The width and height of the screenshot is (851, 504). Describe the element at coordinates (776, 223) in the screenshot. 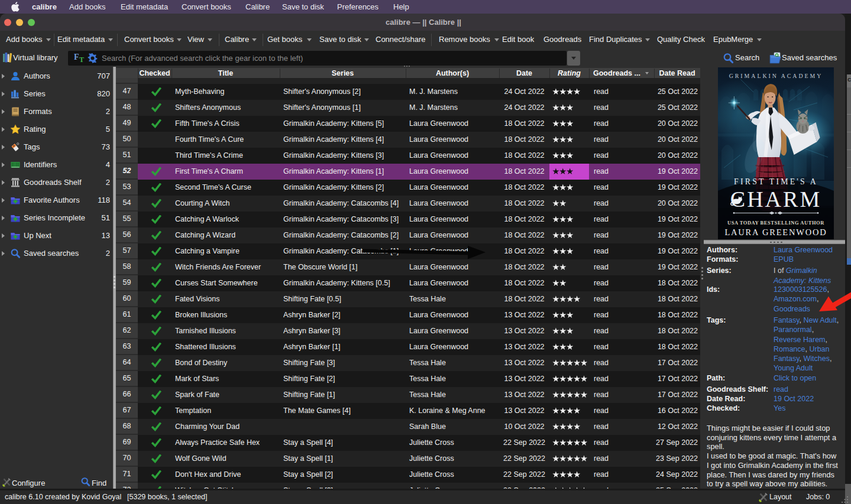

I see `svg-text: USA TODAY BESTSELLING AUTHOR` at that location.